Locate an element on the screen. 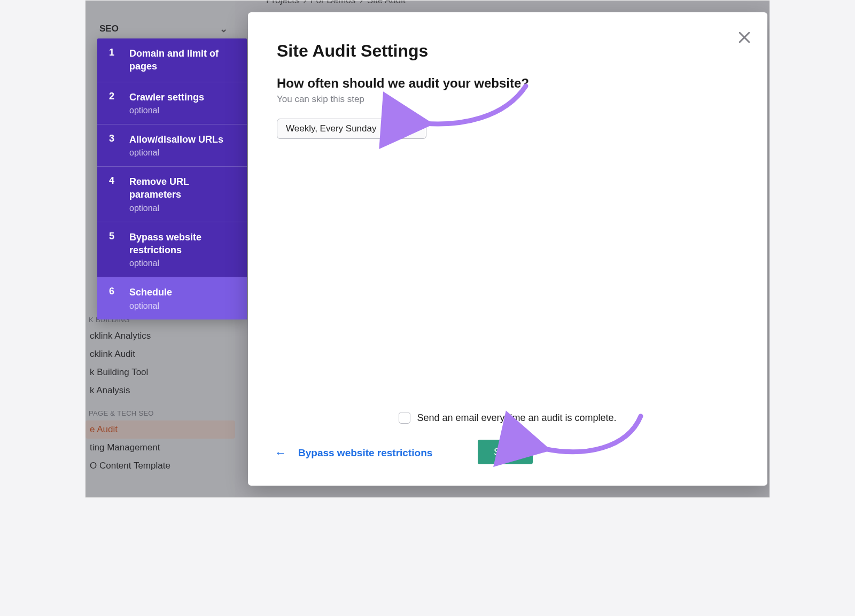 The width and height of the screenshot is (855, 616). modal-title: Site Audit Settings is located at coordinates (509, 51).